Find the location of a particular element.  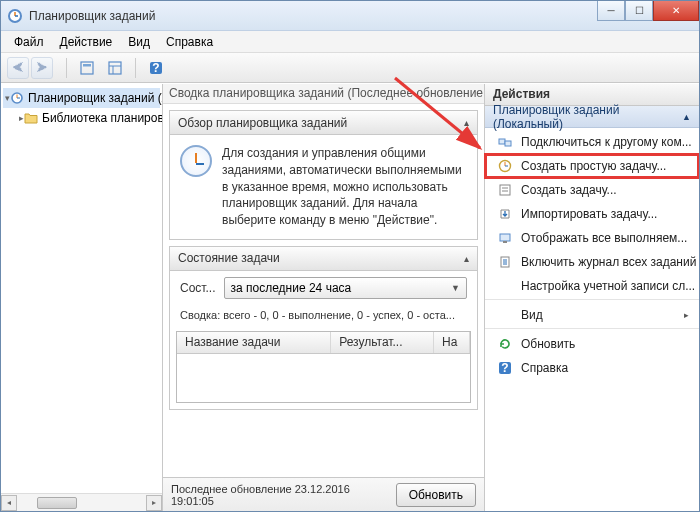

status-period-combo: за последние 24 часа ▼ is located at coordinates (346, 288).